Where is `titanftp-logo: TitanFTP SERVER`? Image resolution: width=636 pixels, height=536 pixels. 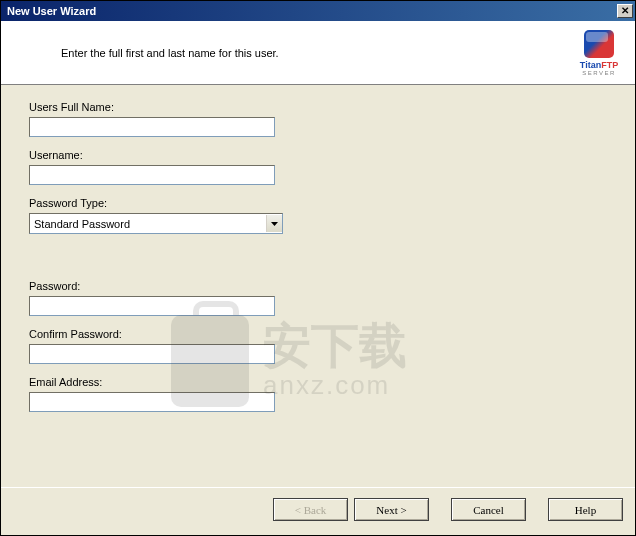 titanftp-logo: TitanFTP SERVER is located at coordinates (599, 53).